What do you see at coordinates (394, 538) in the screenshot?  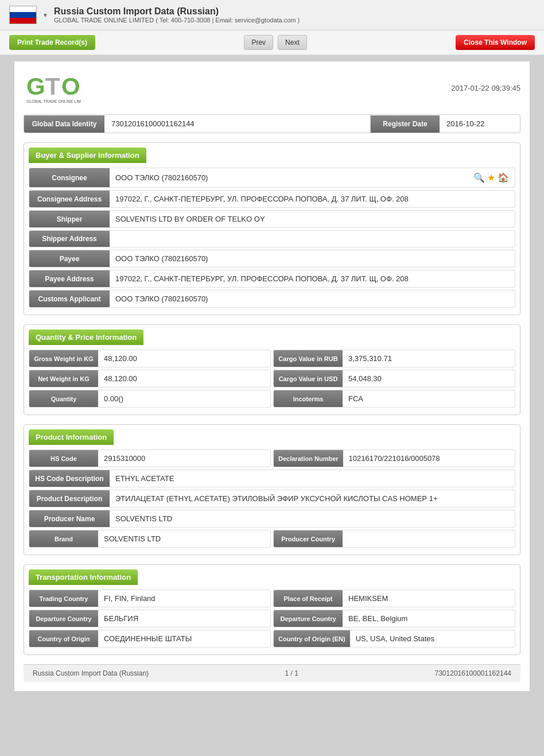 I see `producer-country-row: Producer Country` at bounding box center [394, 538].